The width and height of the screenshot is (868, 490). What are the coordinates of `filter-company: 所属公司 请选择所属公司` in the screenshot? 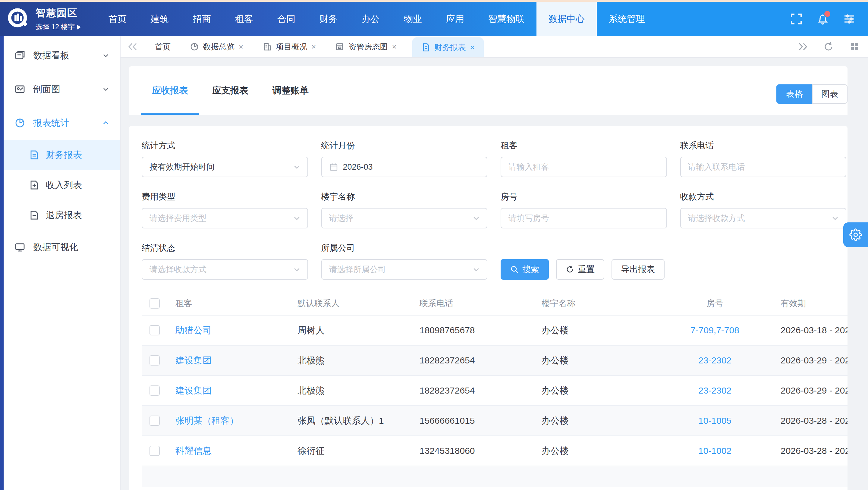 It's located at (404, 261).